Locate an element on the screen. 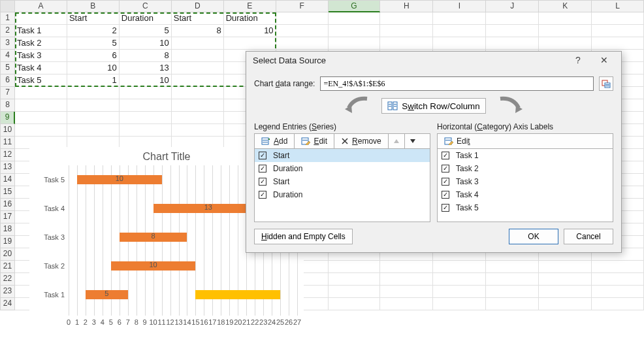 This screenshot has width=644, height=345. row-header: 14 is located at coordinates (8, 180).